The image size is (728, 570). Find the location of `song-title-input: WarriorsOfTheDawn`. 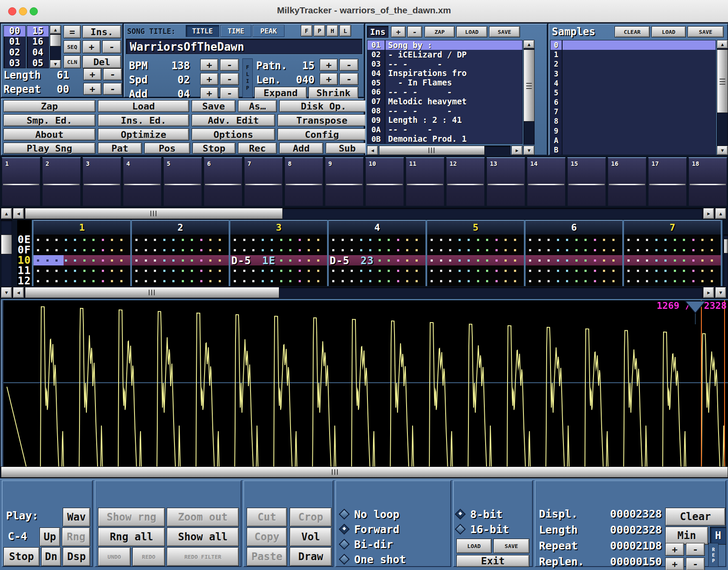

song-title-input: WarriorsOfTheDawn is located at coordinates (244, 46).